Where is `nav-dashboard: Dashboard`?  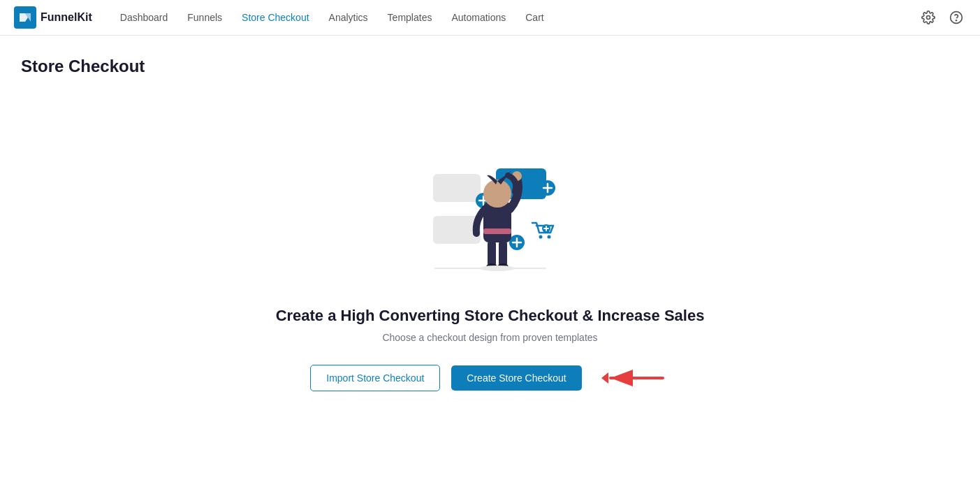 nav-dashboard: Dashboard is located at coordinates (144, 17).